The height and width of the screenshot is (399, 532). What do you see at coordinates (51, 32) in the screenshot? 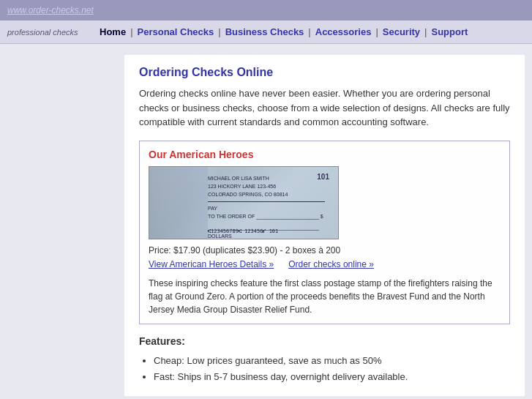
I see `nav-tagline: professional checks` at bounding box center [51, 32].